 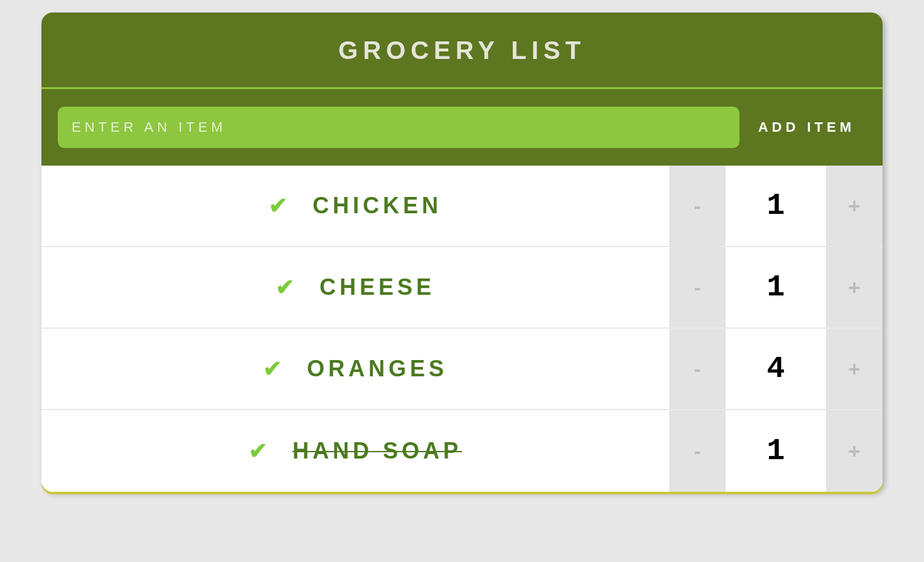 What do you see at coordinates (462, 206) in the screenshot?
I see `list-item: ✔CHICKEN-1+` at bounding box center [462, 206].